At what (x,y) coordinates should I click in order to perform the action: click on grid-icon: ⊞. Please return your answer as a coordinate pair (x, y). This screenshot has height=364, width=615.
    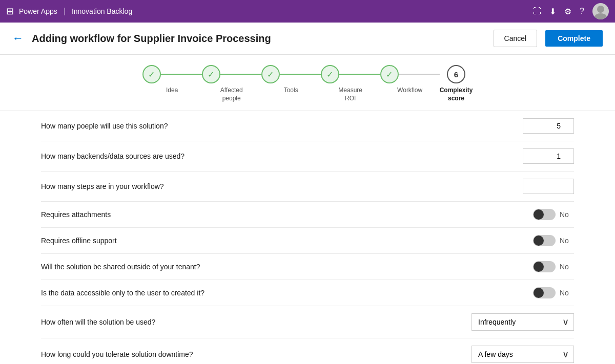
    Looking at the image, I should click on (10, 11).